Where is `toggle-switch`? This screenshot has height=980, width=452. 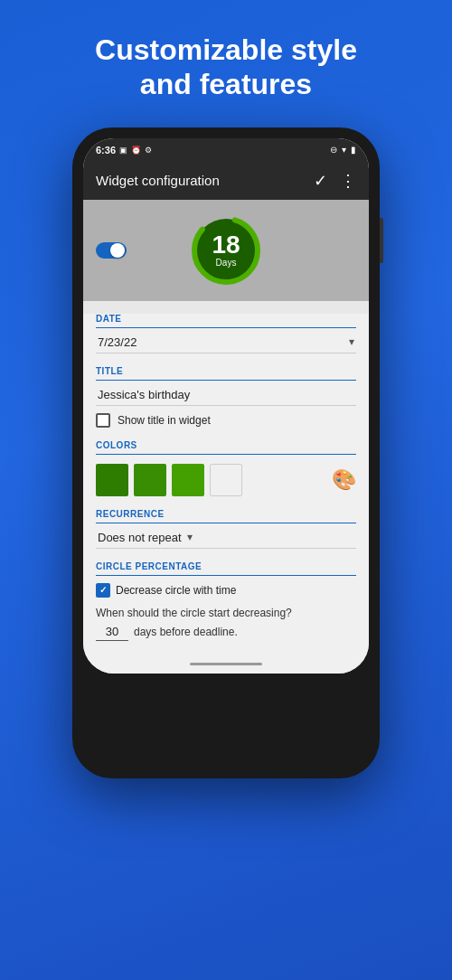 toggle-switch is located at coordinates (111, 250).